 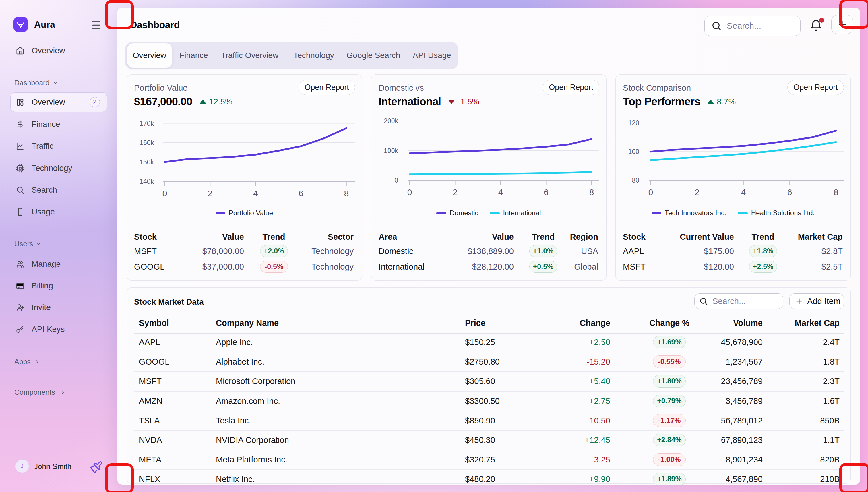 What do you see at coordinates (147, 143) in the screenshot?
I see `svg-text: 160k` at bounding box center [147, 143].